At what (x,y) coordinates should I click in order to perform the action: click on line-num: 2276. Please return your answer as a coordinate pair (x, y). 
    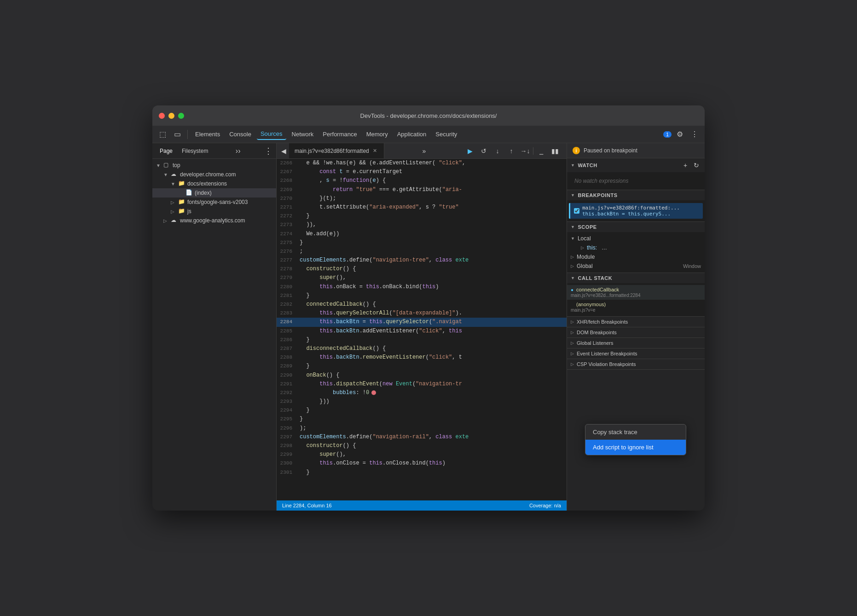
    Looking at the image, I should click on (287, 251).